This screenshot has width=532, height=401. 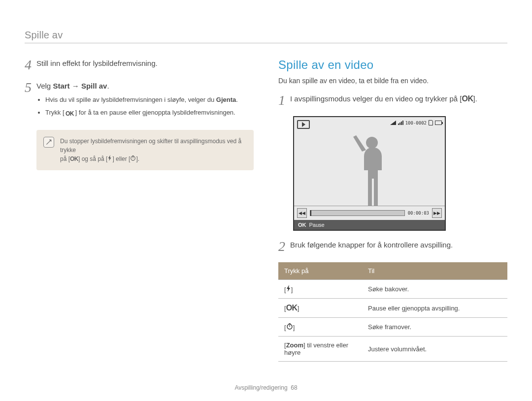 I want to click on note-icon, so click(x=49, y=142).